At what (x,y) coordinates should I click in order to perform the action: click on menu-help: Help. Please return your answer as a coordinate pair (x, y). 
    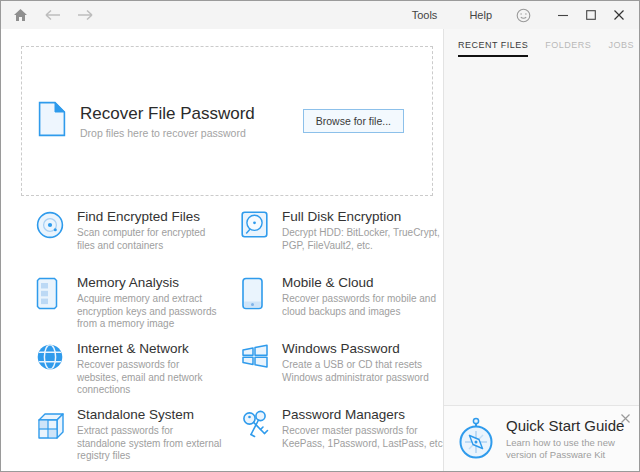
    Looking at the image, I should click on (480, 15).